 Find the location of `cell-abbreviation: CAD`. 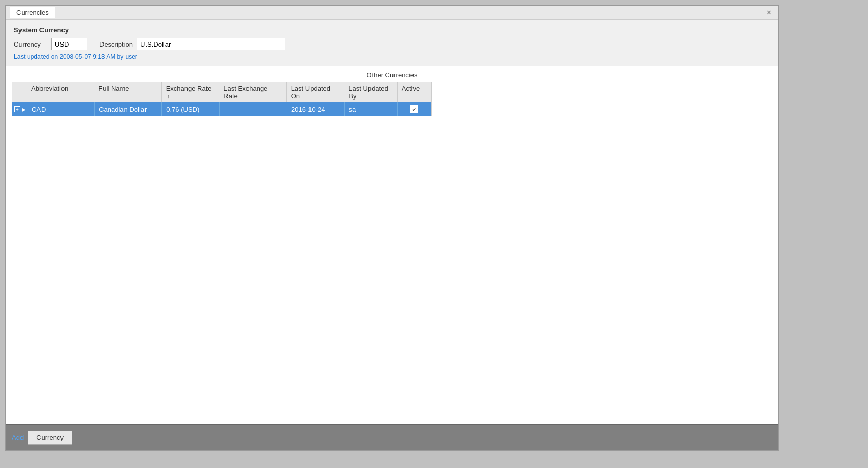

cell-abbreviation: CAD is located at coordinates (61, 109).